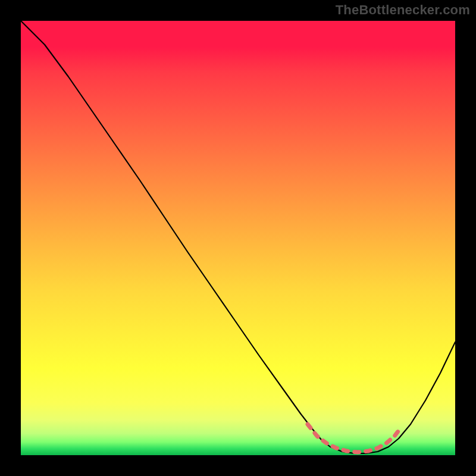 This screenshot has height=476, width=476. What do you see at coordinates (403, 10) in the screenshot?
I see `watermark-label: TheBottlenecker.com` at bounding box center [403, 10].